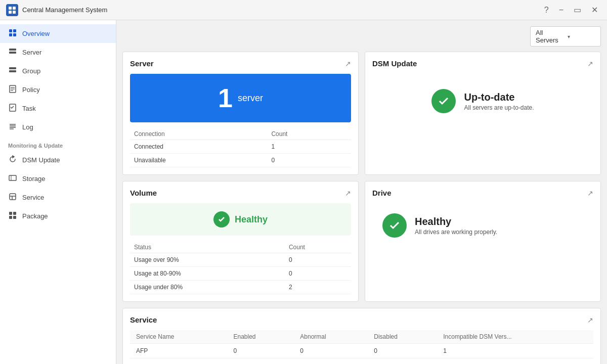 The width and height of the screenshot is (607, 364). I want to click on task-icon, so click(13, 108).